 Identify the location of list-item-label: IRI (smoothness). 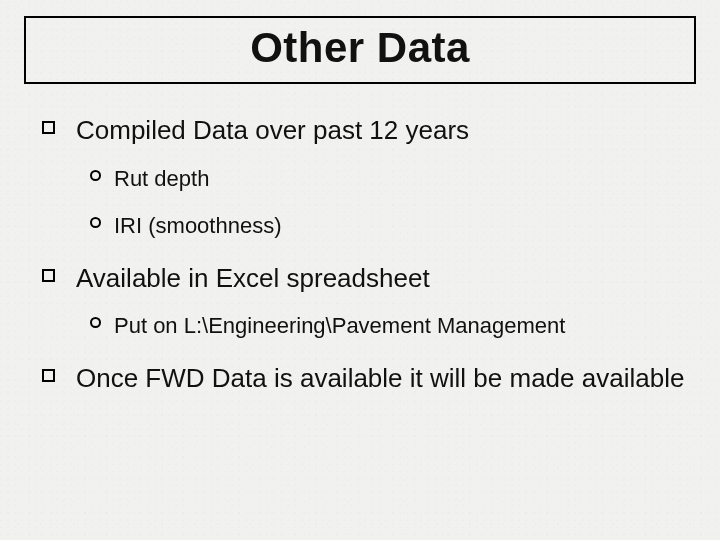
(198, 226).